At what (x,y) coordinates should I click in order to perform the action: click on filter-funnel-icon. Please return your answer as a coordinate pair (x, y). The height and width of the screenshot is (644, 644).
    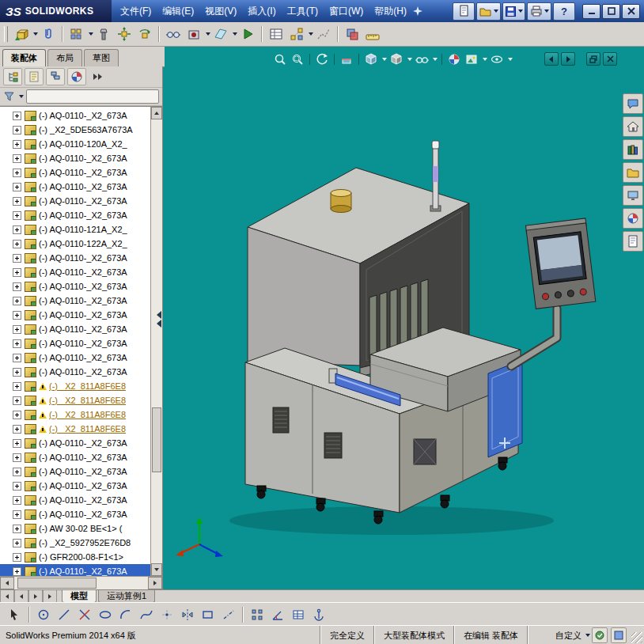
    Looking at the image, I should click on (9, 97).